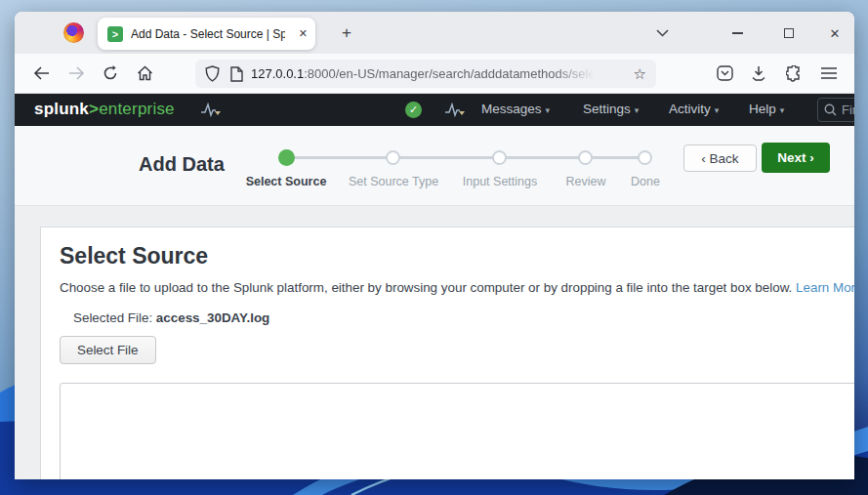  Describe the element at coordinates (836, 109) in the screenshot. I see `find-search-input: Find` at that location.